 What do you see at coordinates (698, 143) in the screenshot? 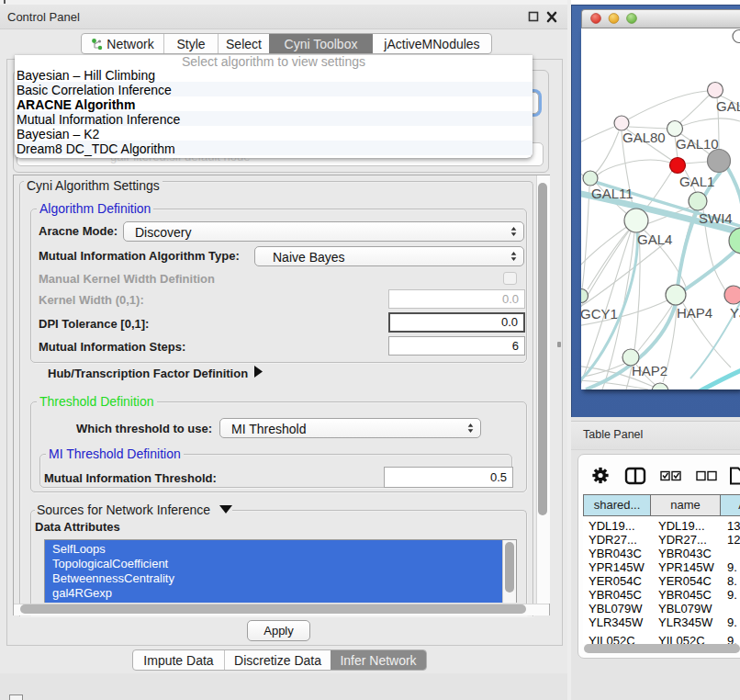
I see `svg-text: GAL10` at bounding box center [698, 143].